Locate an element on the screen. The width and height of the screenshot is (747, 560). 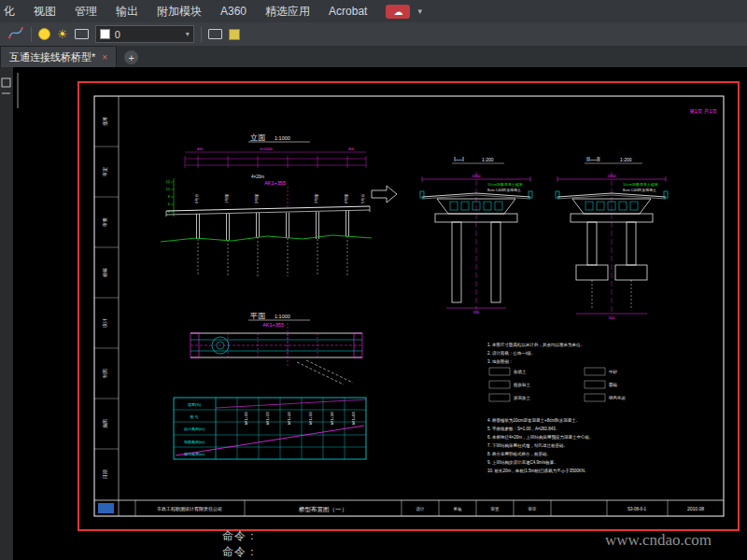
screen-settings-icon is located at coordinates (215, 34).